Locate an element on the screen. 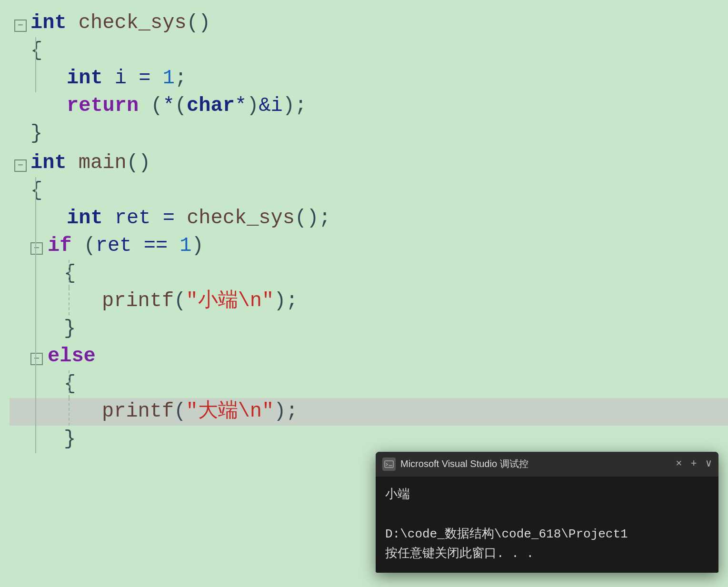  line-if-body: printf ( "小端\n" ); is located at coordinates (369, 301).